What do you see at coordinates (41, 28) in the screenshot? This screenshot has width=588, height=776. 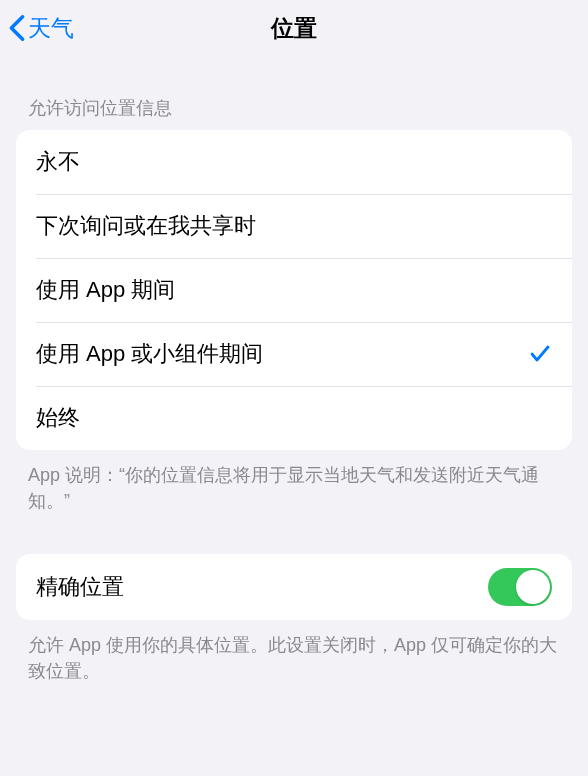 I see `back-button: 天气` at bounding box center [41, 28].